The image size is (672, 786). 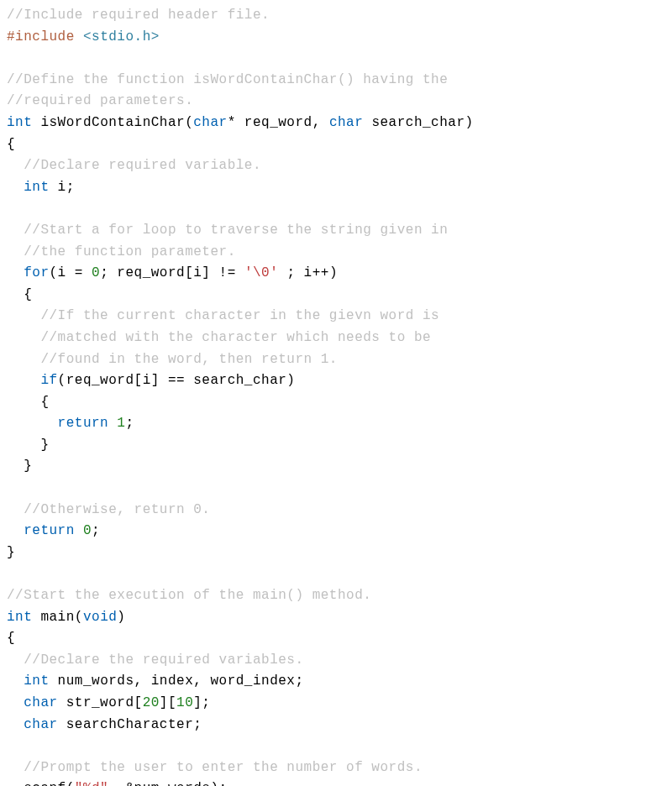 What do you see at coordinates (235, 338) in the screenshot?
I see `code-token-comment: //matched with the character which needs…` at bounding box center [235, 338].